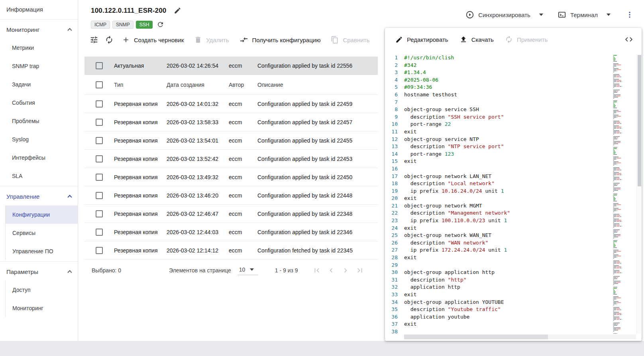  I want to click on current-config-row: Актуальная 2026-03-02 14:26:54 eccm Conf…, so click(231, 66).